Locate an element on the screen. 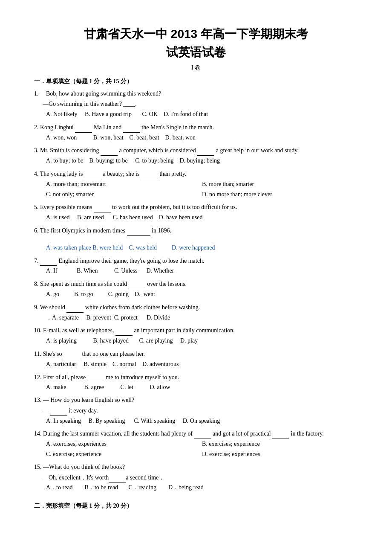 The width and height of the screenshot is (392, 555). question-7: 7. England improve their game, they're g… is located at coordinates (196, 266).